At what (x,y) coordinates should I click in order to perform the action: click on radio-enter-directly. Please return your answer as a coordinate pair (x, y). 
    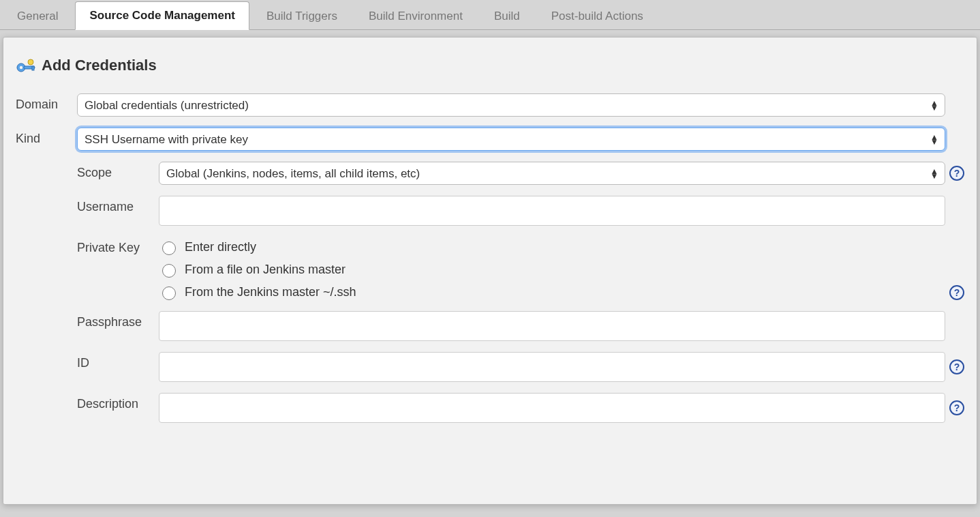
    Looking at the image, I should click on (169, 248).